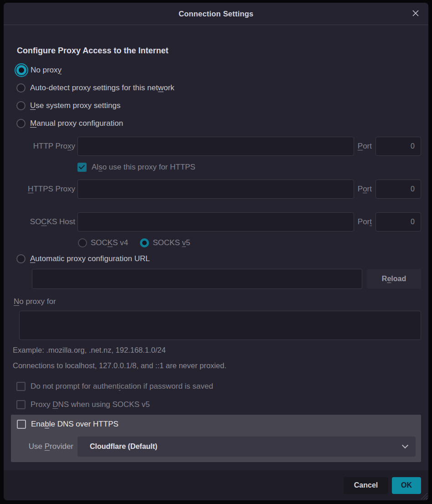  I want to click on chevron-down-icon, so click(405, 445).